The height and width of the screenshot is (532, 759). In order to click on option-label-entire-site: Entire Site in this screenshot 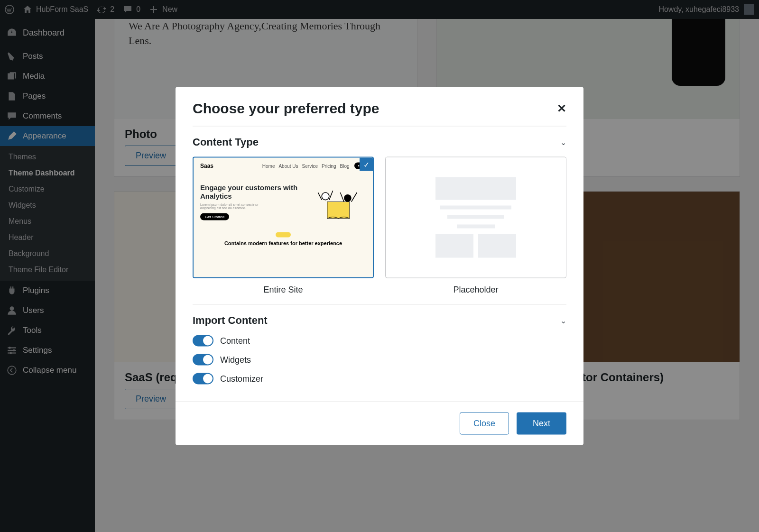, I will do `click(283, 290)`.